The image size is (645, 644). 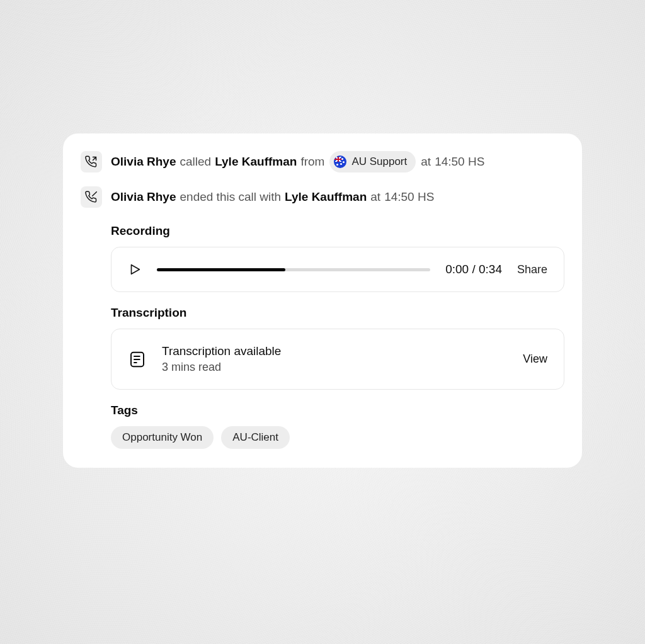 What do you see at coordinates (322, 162) in the screenshot?
I see `event-call-started: Olivia Rhye called Lyle Kauffman from AU…` at bounding box center [322, 162].